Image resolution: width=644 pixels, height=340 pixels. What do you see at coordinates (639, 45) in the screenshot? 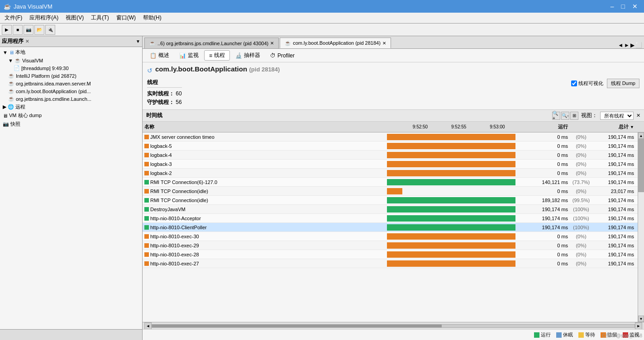
I see `tab-maximize: ⬜` at bounding box center [639, 45].